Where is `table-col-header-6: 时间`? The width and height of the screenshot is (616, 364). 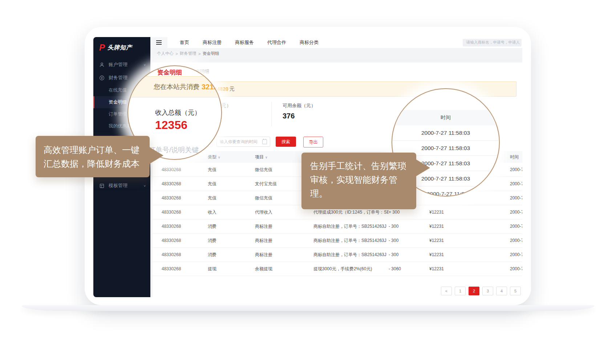 table-col-header-6: 时间 is located at coordinates (516, 157).